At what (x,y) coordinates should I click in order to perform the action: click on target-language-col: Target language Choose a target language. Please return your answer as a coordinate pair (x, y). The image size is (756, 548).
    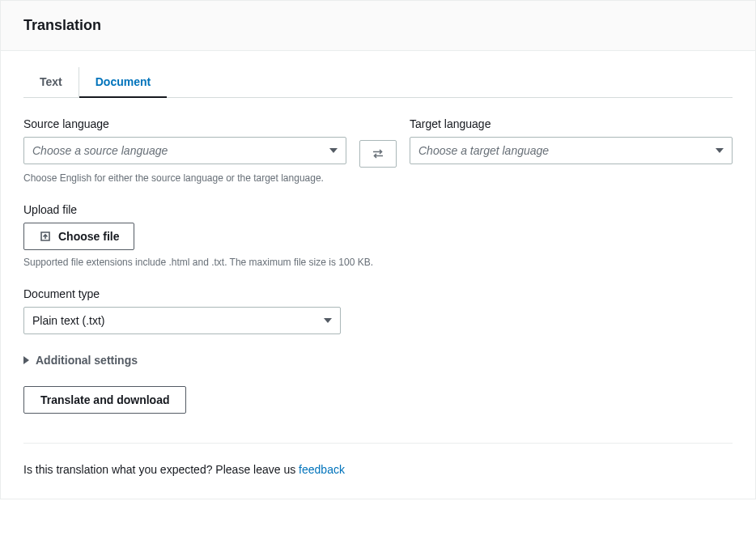
    Looking at the image, I should click on (571, 141).